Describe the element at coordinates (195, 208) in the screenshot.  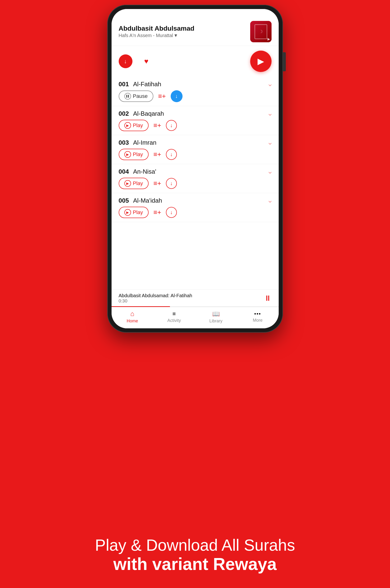
I see `surah-item: 005 Al-Ma'idah ⌵ ▶ Play ≡+` at that location.